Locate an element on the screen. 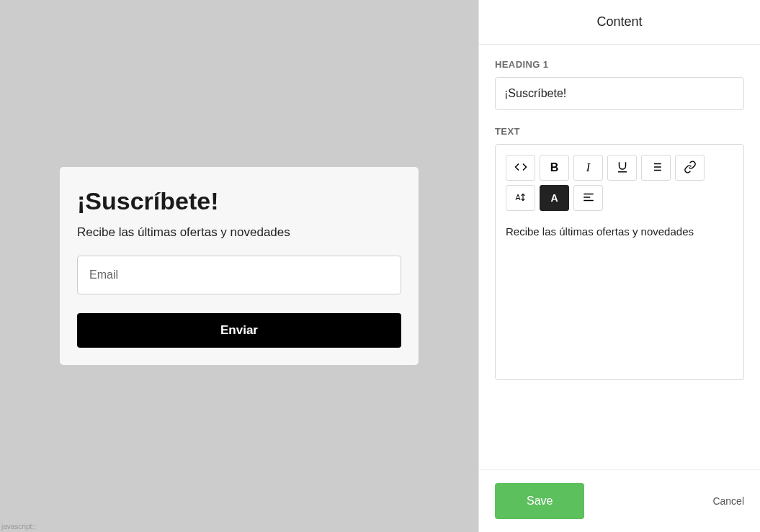  underline-icon is located at coordinates (622, 168).